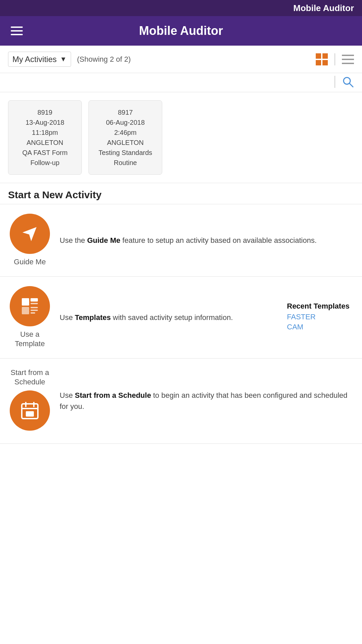 This screenshot has height=644, width=362. What do you see at coordinates (181, 240) in the screenshot?
I see `guide-me-option: Guide Me Use the Guide Me feature to set…` at bounding box center [181, 240].